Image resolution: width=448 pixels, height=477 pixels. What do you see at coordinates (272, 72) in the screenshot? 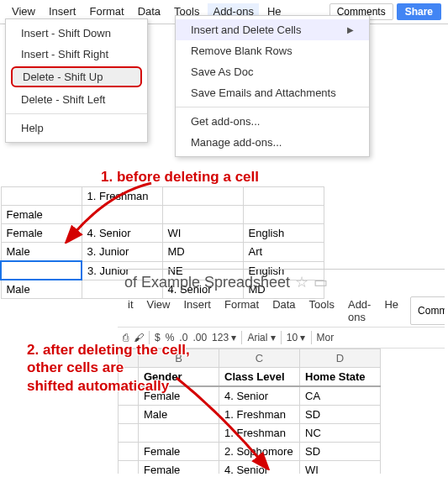
I see `addons-save-as-doc: Save As Doc` at bounding box center [272, 72].